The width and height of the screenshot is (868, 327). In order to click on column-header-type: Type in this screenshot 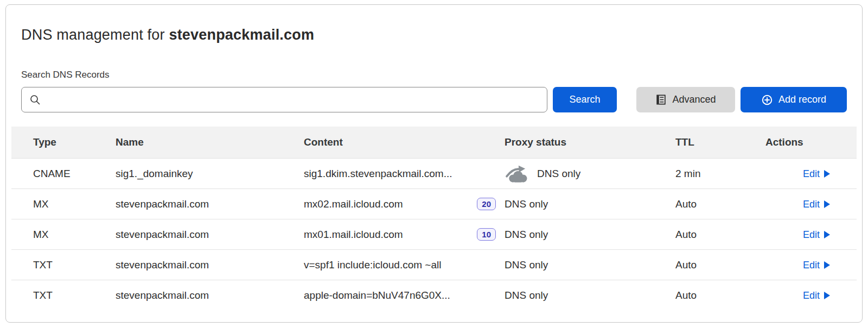, I will do `click(63, 142)`.